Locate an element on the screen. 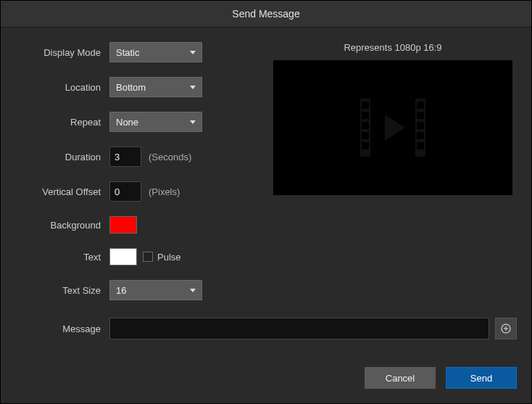 The image size is (532, 404). display-mode-value: Static is located at coordinates (128, 52).